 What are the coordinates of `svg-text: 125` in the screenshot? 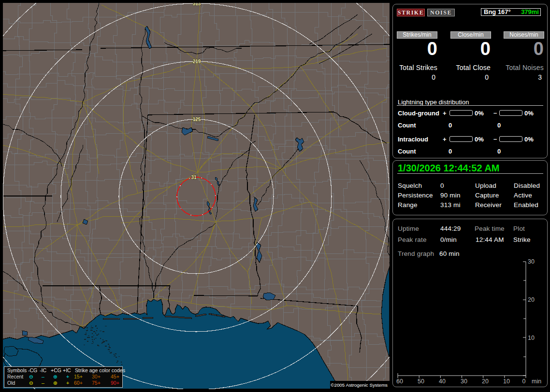 It's located at (197, 120).